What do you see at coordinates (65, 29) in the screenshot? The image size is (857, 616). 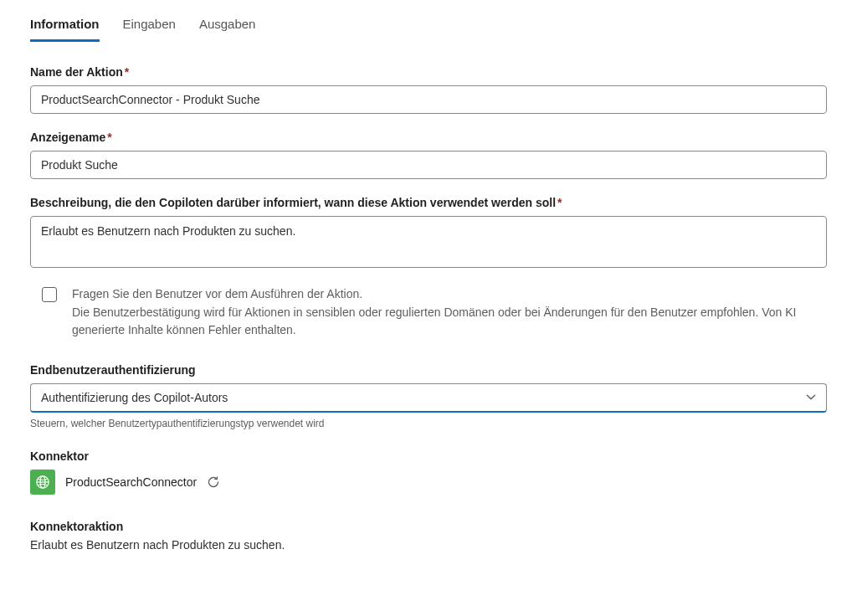 I see `tab-information: Information` at bounding box center [65, 29].